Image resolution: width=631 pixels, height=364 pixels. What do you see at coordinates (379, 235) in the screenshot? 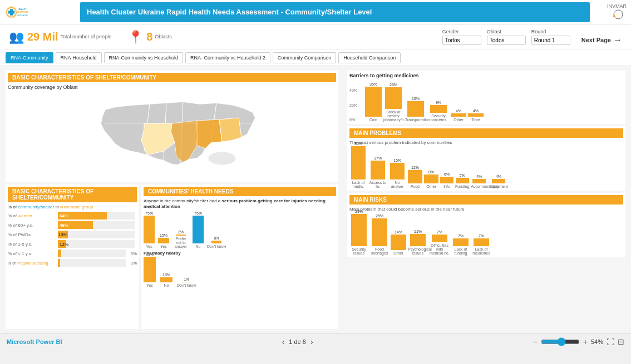
I see `risk-food: 25% Food shortages` at bounding box center [379, 235].